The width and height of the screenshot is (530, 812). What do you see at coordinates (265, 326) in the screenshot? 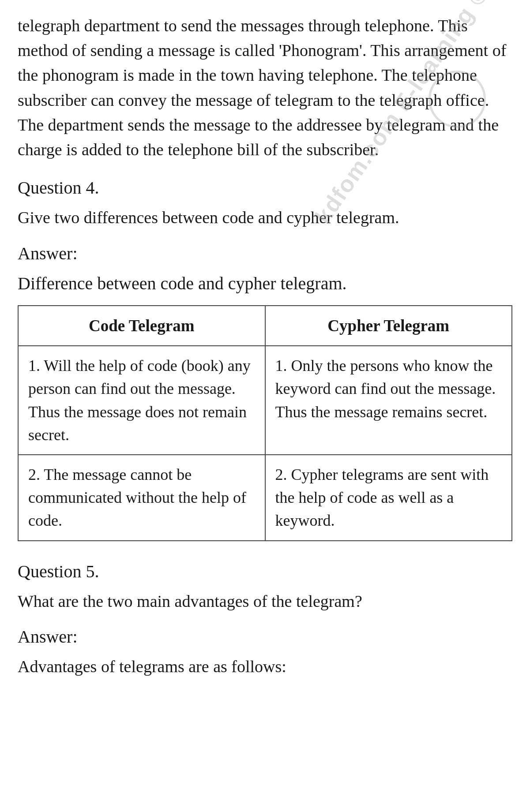
I see `table-header-row: Code Telegram Cypher Telegram` at bounding box center [265, 326].